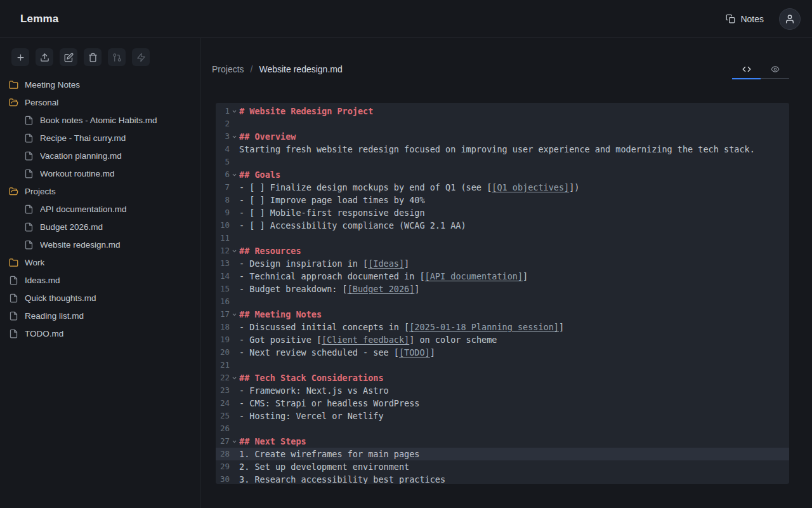 The width and height of the screenshot is (812, 508). I want to click on tree-folder-item: Work, so click(100, 262).